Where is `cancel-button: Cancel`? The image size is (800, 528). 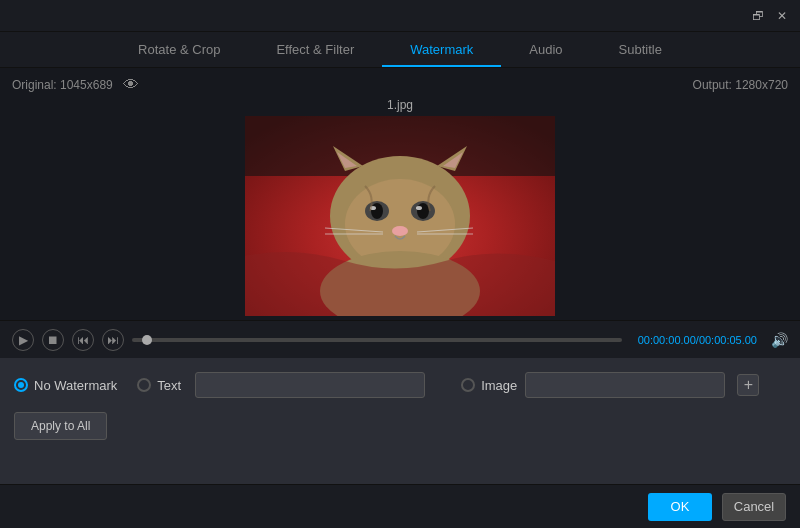
cancel-button: Cancel is located at coordinates (754, 507).